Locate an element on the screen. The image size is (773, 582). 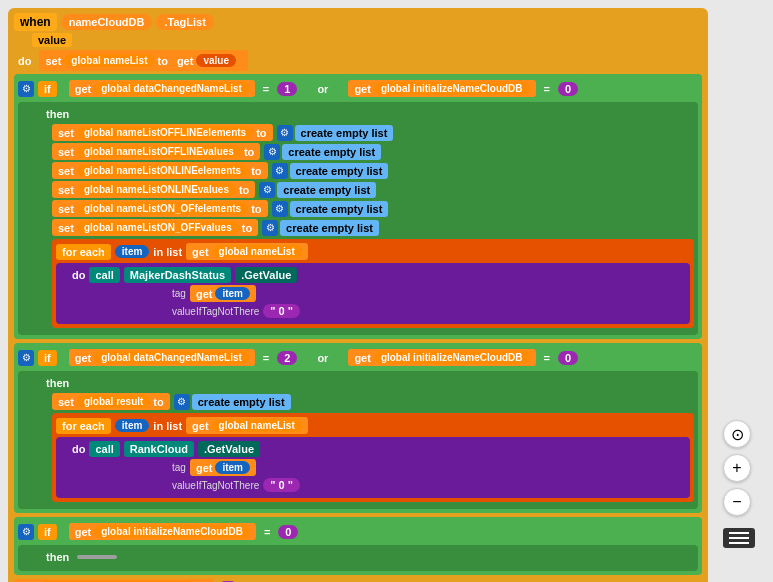
nameCloudDB-var: nameCloudDB is located at coordinates (107, 22).